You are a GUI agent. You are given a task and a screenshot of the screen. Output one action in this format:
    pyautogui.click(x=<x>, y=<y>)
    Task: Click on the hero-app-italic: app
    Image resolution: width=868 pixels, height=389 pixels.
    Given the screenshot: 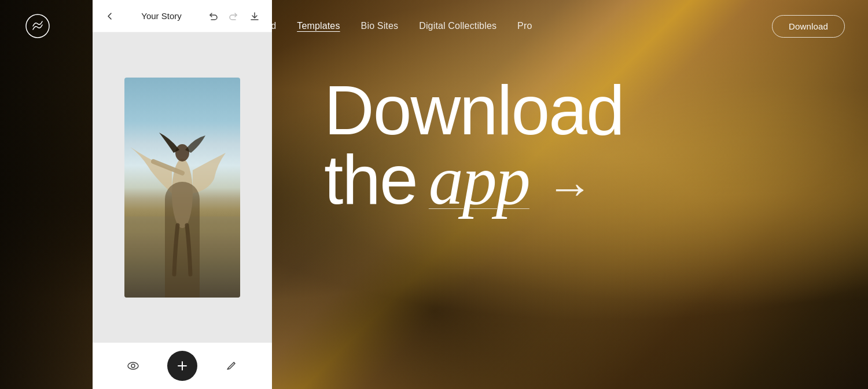 What is the action you would take?
    pyautogui.click(x=479, y=181)
    